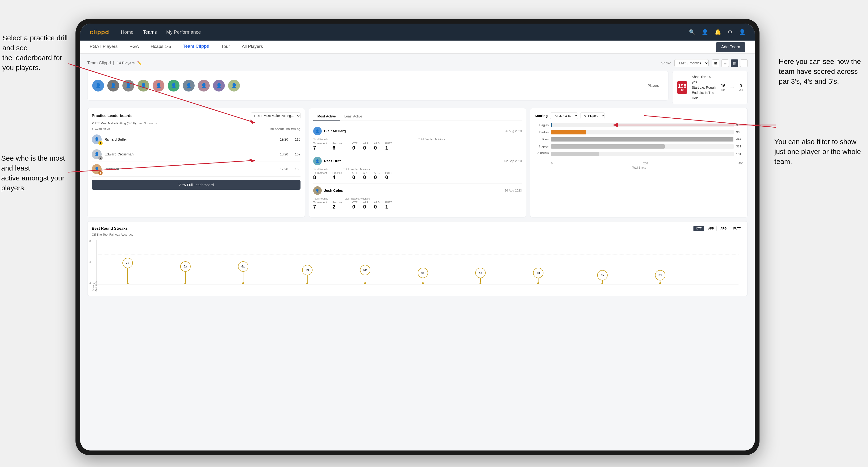 Image resolution: width=868 pixels, height=467 pixels. What do you see at coordinates (317, 191) in the screenshot?
I see `player-avatar-3: 👤` at bounding box center [317, 191].